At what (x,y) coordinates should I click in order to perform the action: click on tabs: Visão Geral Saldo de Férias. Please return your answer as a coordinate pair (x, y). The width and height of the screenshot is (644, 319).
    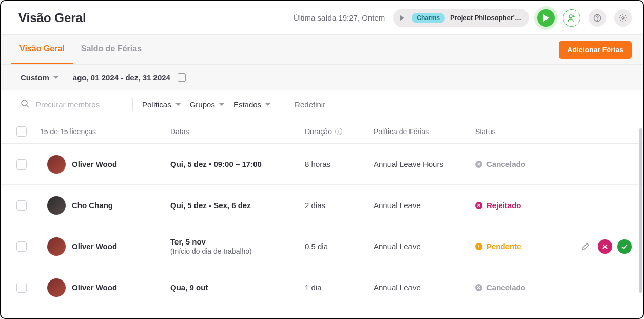
    Looking at the image, I should click on (81, 49).